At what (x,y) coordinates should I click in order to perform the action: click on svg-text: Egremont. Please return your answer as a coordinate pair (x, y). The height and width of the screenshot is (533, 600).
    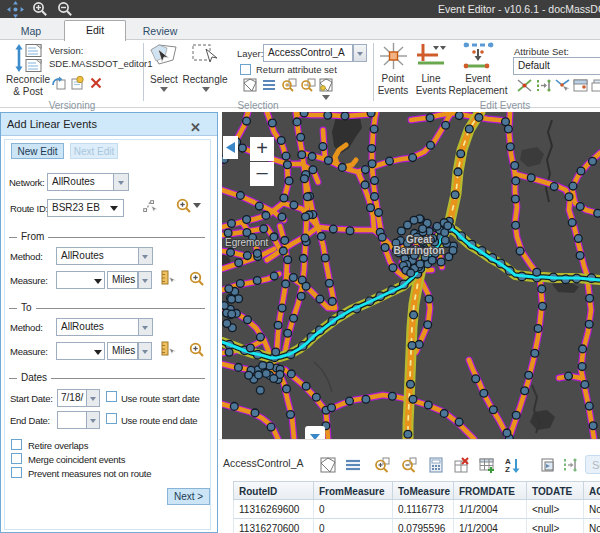
    Looking at the image, I should click on (247, 242).